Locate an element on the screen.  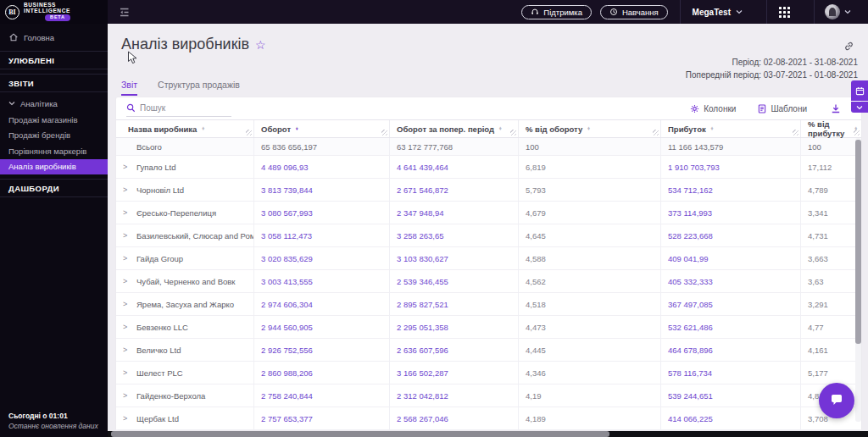
table-row: > Шелест PLC 2 860 988,206 3 166 502,287… is located at coordinates (488, 373).